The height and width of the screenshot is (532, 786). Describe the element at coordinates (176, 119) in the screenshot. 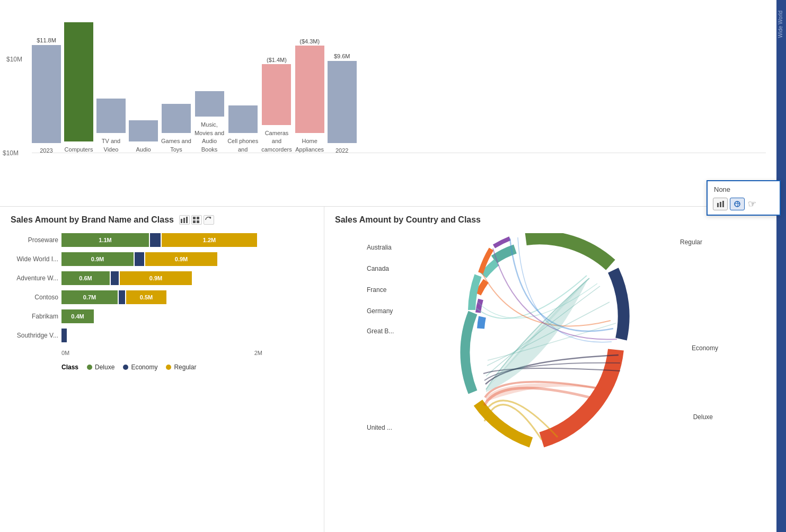

I see `bar-games` at that location.